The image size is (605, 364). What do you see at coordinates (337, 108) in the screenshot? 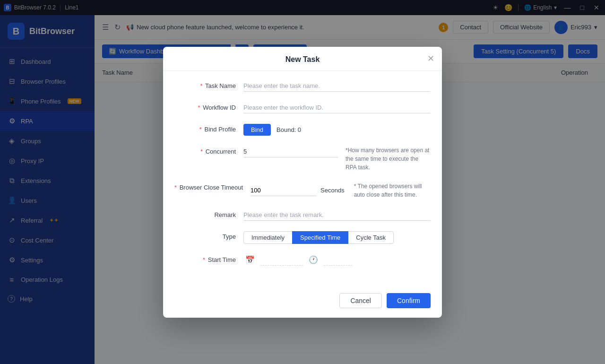
I see `workflow-id-input` at bounding box center [337, 108].